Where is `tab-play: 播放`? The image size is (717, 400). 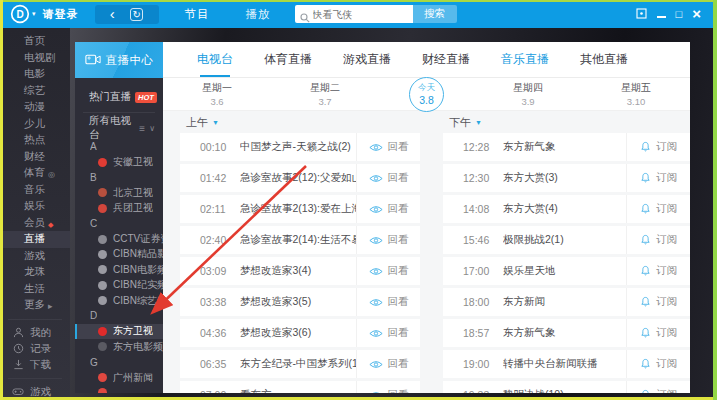 tab-play: 播放 is located at coordinates (258, 14).